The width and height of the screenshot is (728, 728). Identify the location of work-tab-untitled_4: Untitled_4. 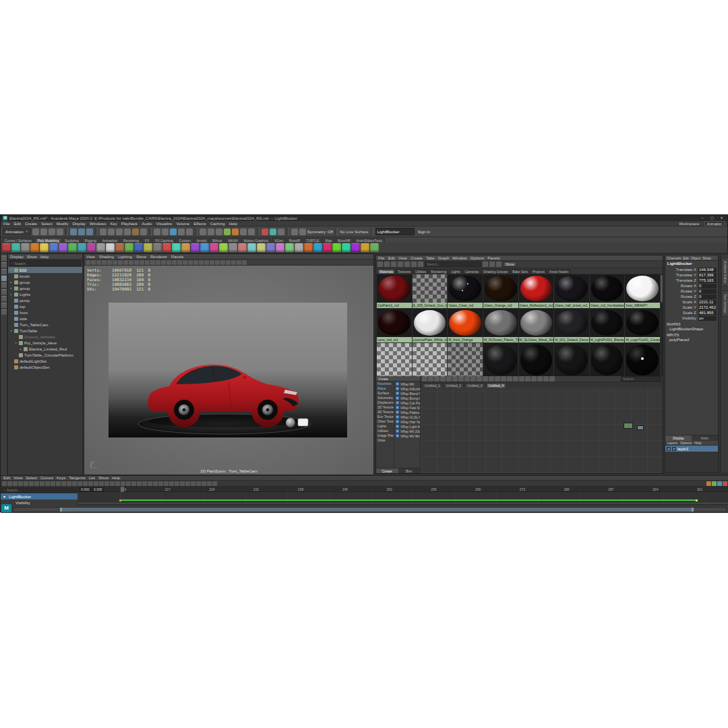
(496, 386).